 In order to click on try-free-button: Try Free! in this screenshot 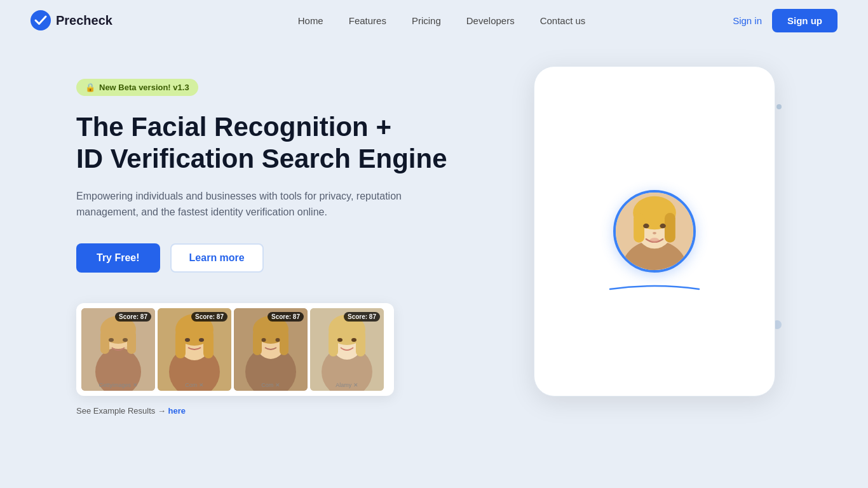, I will do `click(118, 258)`.